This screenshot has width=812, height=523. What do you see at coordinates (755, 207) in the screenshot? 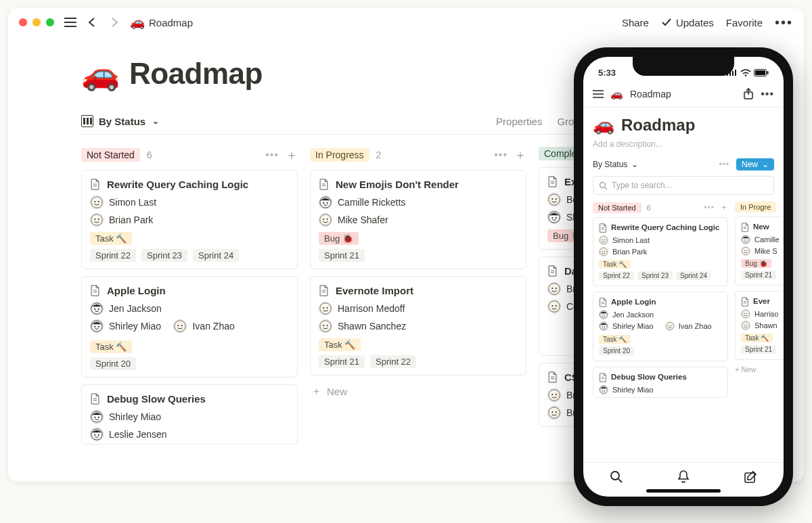
I see `status-pill: In Progre` at bounding box center [755, 207].